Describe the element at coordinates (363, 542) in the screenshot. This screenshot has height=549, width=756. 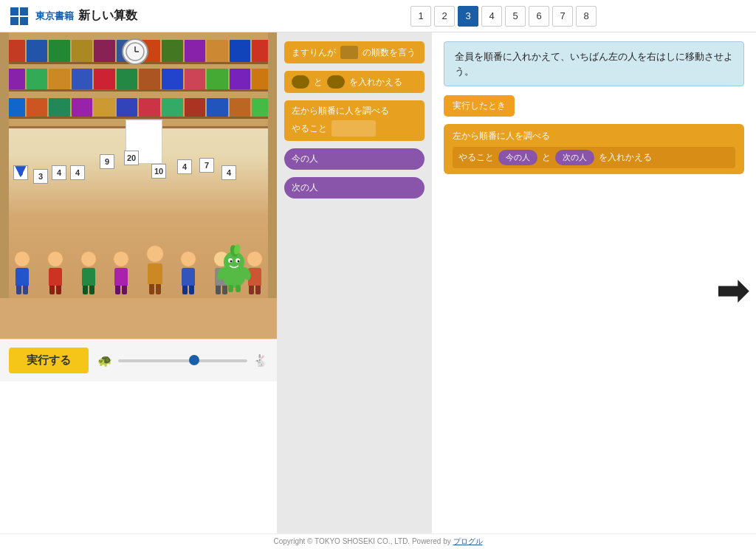
I see `copyright-text: Copyright © TOKYO SHOSEKI CO., LTD. Powe…` at that location.